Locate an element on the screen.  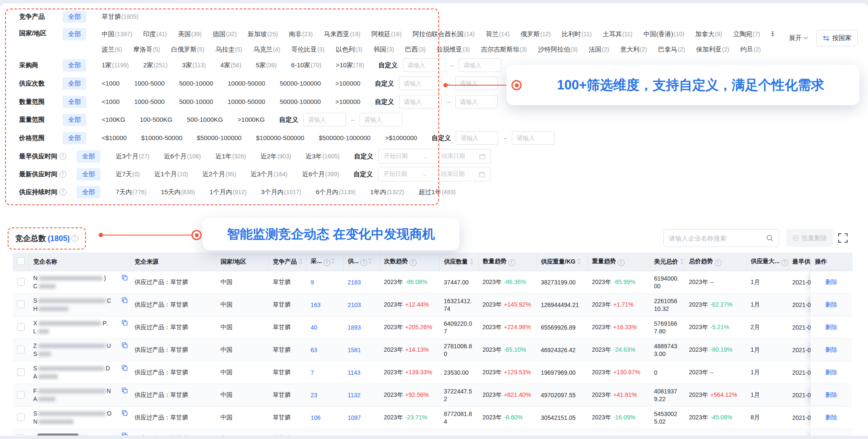
filter-option: 6个月内(1139) is located at coordinates (336, 192).